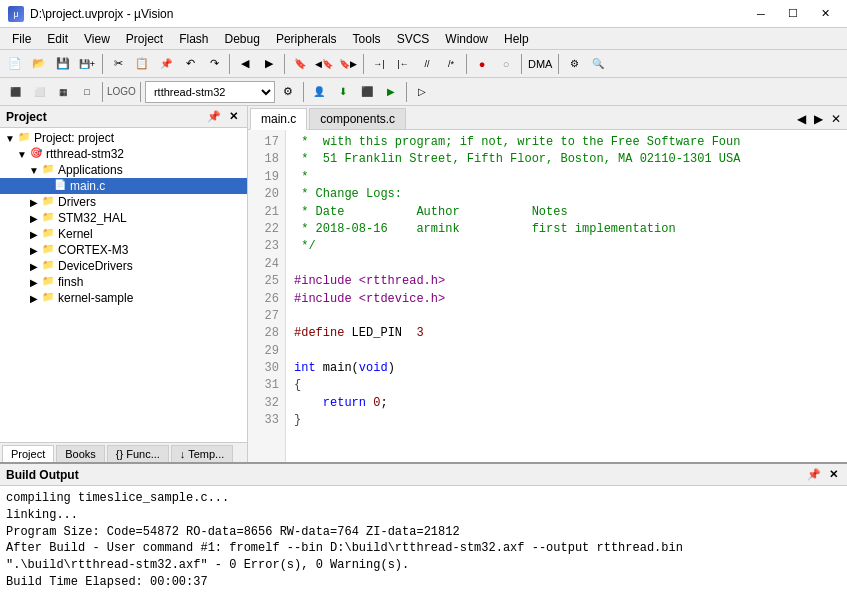 This screenshot has width=847, height=602. Describe the element at coordinates (422, 92) in the screenshot. I see `run-button: ▷` at that location.